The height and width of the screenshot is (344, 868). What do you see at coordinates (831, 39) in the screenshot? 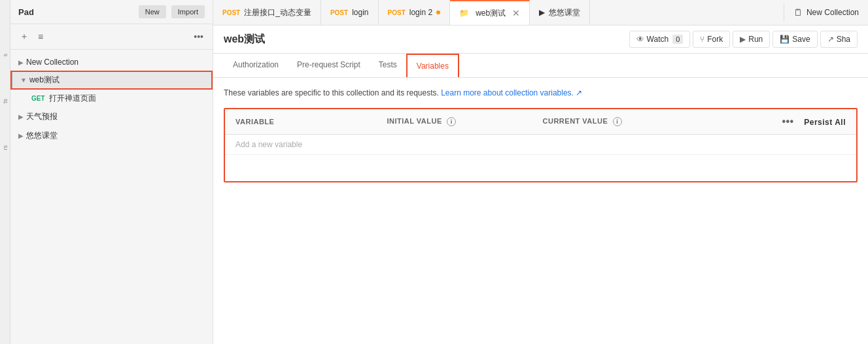
I see `share-icon: ↗` at bounding box center [831, 39].